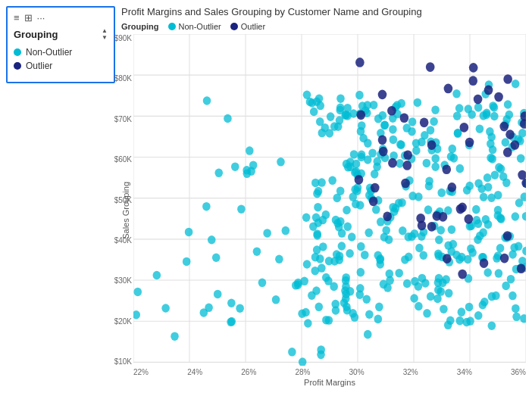 The height and width of the screenshot is (393, 532). What do you see at coordinates (29, 18) in the screenshot?
I see `grid-icon: ⊞` at bounding box center [29, 18].